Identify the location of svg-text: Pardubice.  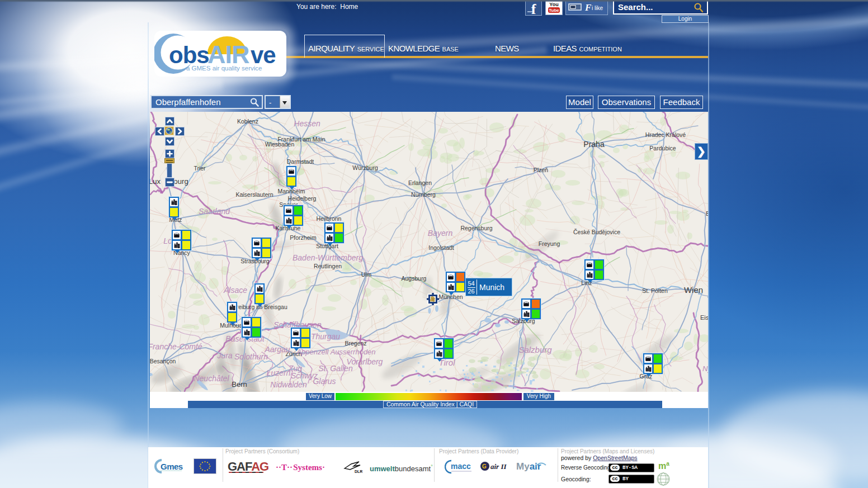
(662, 148).